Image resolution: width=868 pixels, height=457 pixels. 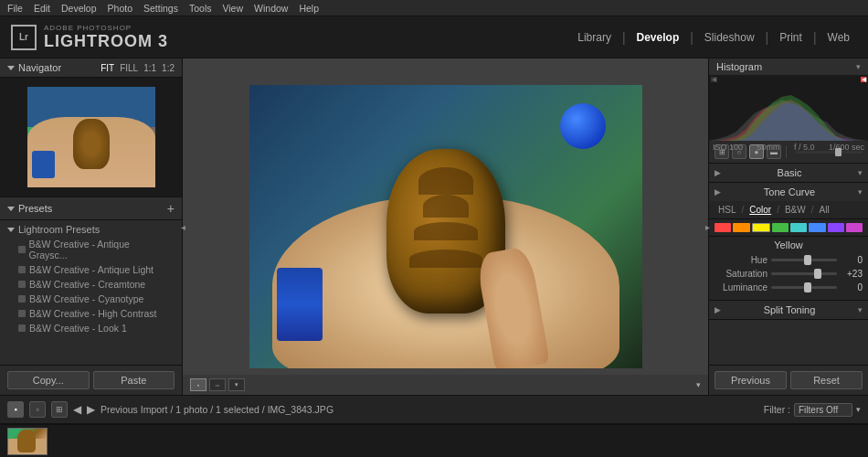 What do you see at coordinates (812, 409) in the screenshot?
I see `filter-area: Filter : Filters Off ▾` at bounding box center [812, 409].